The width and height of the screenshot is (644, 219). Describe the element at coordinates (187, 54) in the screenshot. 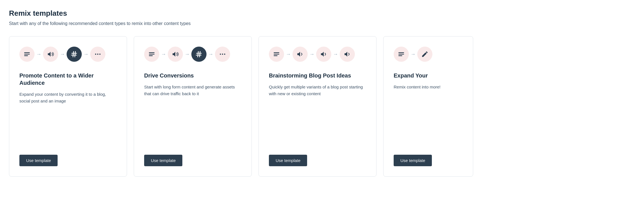

I see `arrow-5: →` at that location.